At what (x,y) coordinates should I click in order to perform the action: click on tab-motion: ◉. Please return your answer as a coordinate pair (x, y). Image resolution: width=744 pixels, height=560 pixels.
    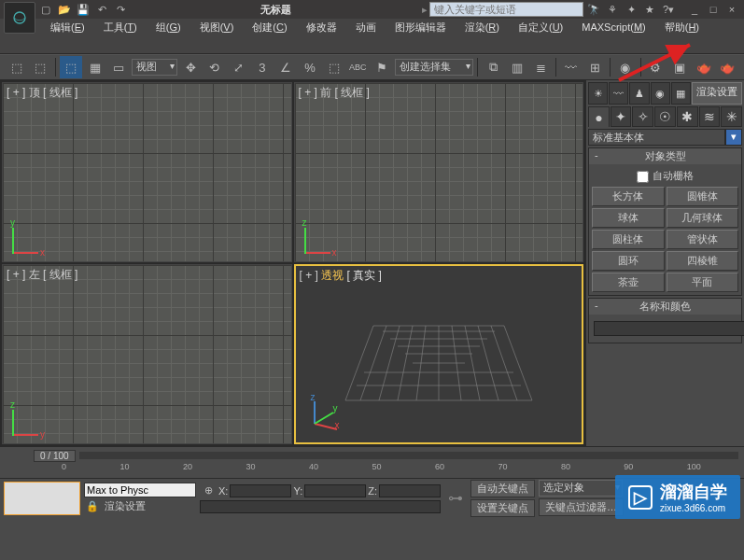
    Looking at the image, I should click on (661, 93).